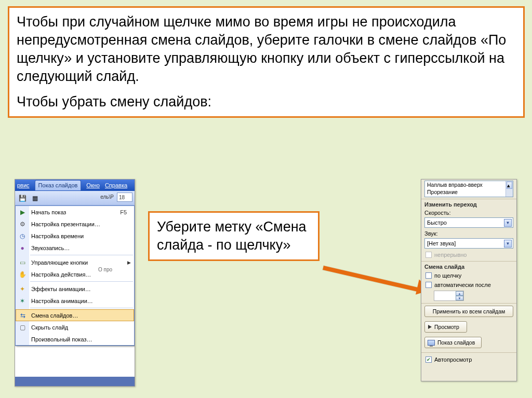  What do you see at coordinates (75, 212) in the screenshot?
I see `menu-item-start-show: ▶ Начать показ F5` at bounding box center [75, 212].